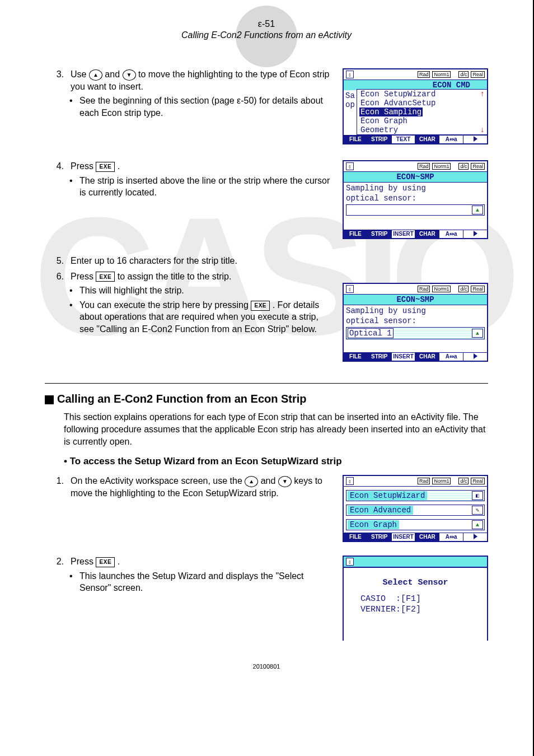 The image size is (534, 756). What do you see at coordinates (54, 166) in the screenshot?
I see `step-4-number: 4.` at bounding box center [54, 166].